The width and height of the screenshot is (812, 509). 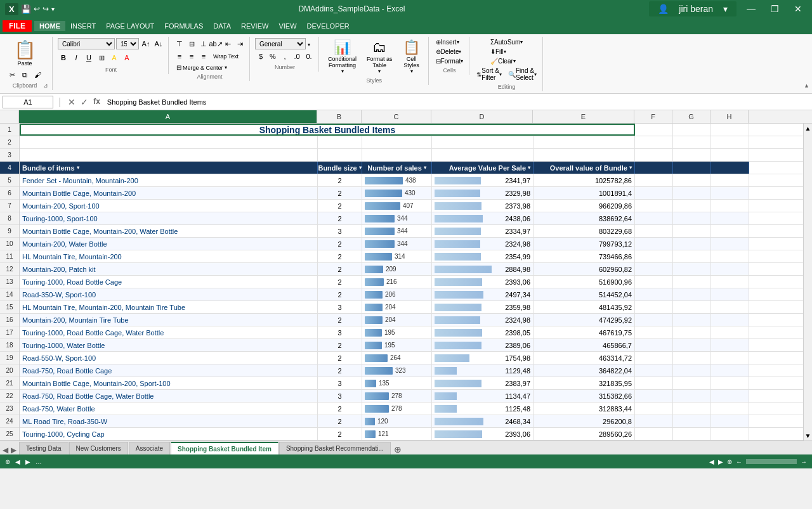 What do you see at coordinates (521, 42) in the screenshot?
I see `autosum-dropdown: ▾` at bounding box center [521, 42].